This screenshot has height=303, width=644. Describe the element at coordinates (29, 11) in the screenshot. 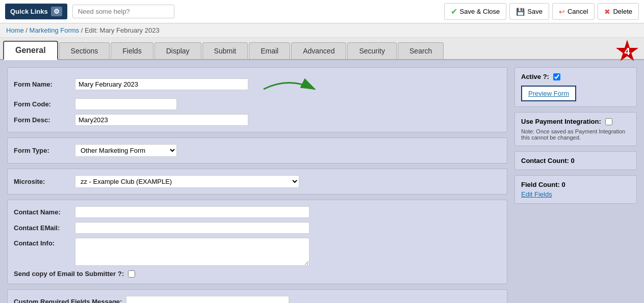

I see `quick-links-label: Quick Links` at that location.